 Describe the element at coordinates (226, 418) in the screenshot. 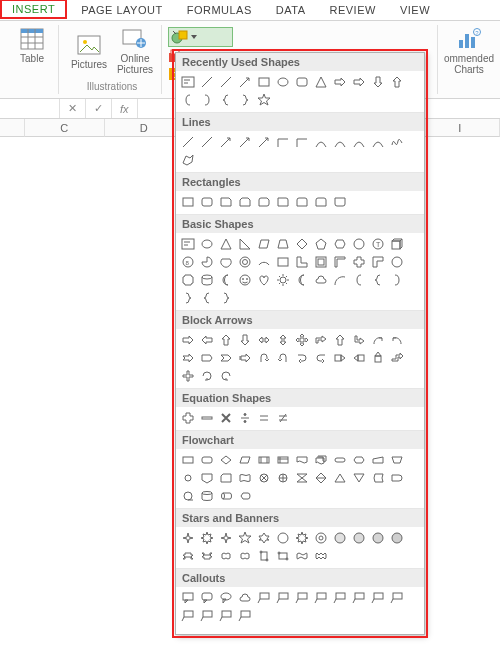

I see `shape-times` at that location.